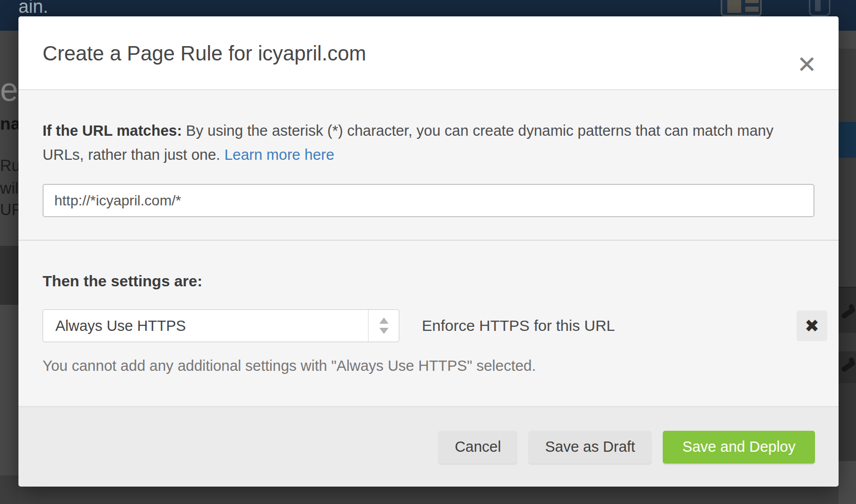 This screenshot has height=504, width=856. What do you see at coordinates (204, 53) in the screenshot?
I see `modal-title: Create a Page Rule for icyapril.com` at bounding box center [204, 53].